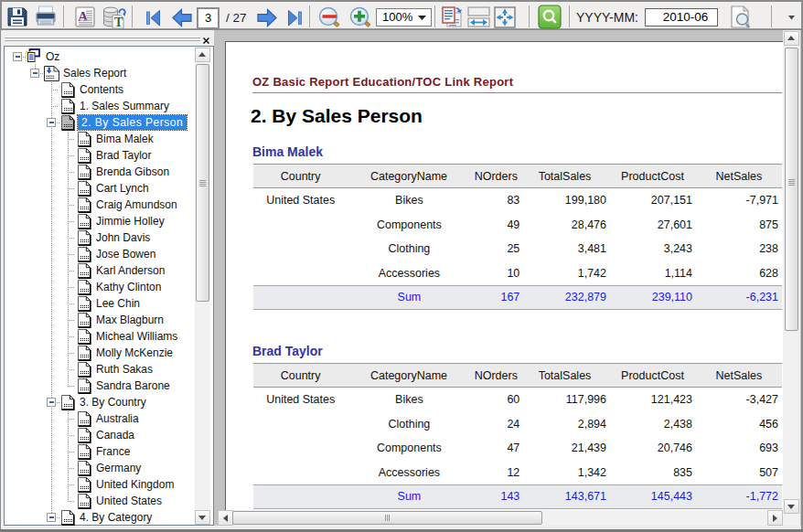  What do you see at coordinates (119, 22) in the screenshot?
I see `svg-text: T` at bounding box center [119, 22].